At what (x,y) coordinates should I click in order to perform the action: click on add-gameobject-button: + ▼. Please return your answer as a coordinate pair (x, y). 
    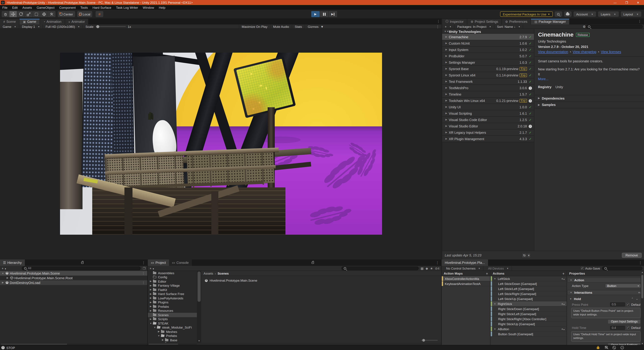
    Looking at the image, I should click on (4, 268).